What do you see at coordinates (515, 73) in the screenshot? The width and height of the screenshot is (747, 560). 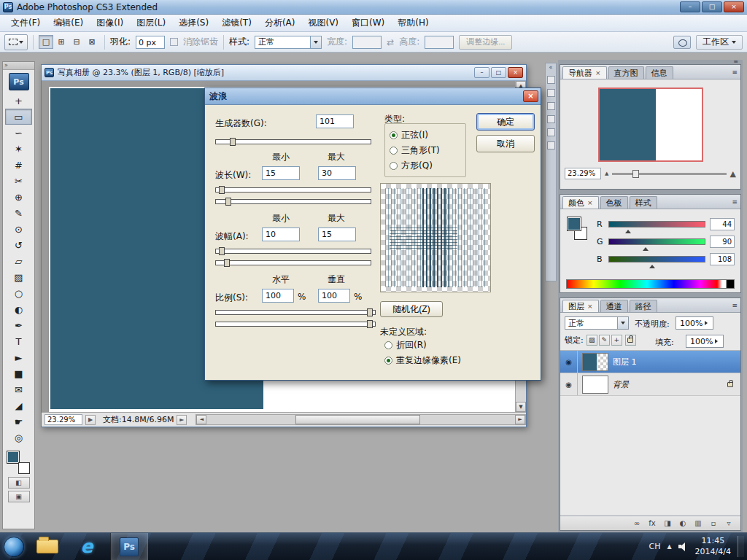 I see `close-document-button: ×` at bounding box center [515, 73].